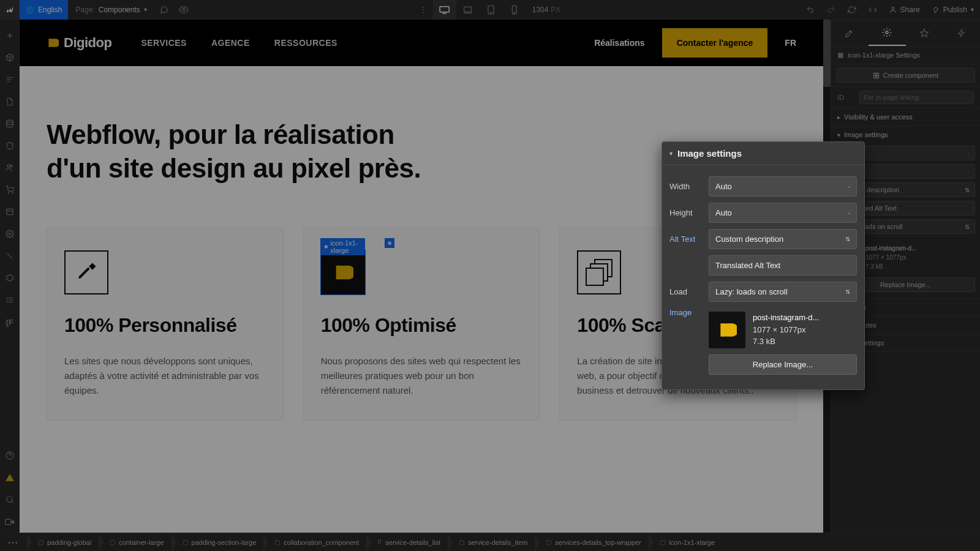 This screenshot has width=980, height=551. I want to click on device-desktop, so click(468, 10).